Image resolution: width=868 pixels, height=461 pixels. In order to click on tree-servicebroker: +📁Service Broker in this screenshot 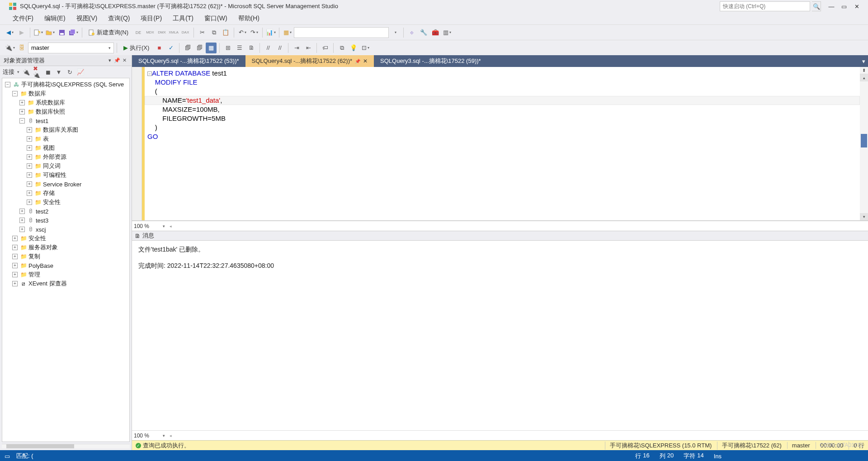, I will do `click(66, 184)`.